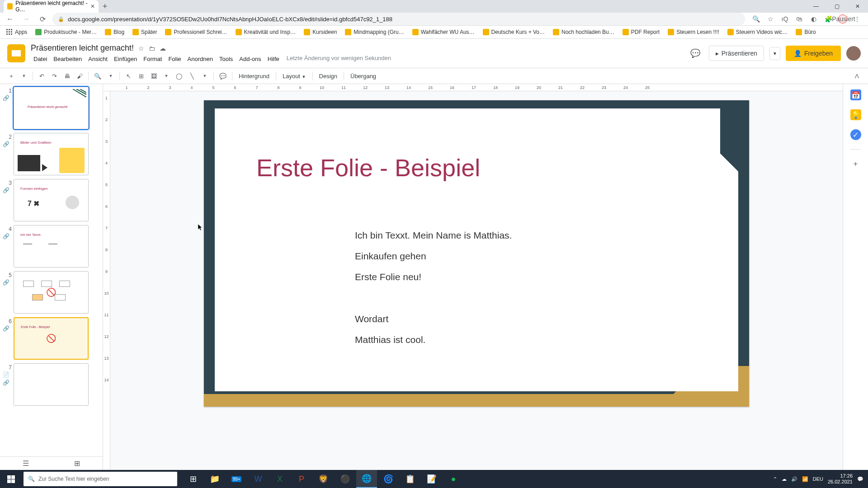  I want to click on apps-button: Apps, so click(17, 32).